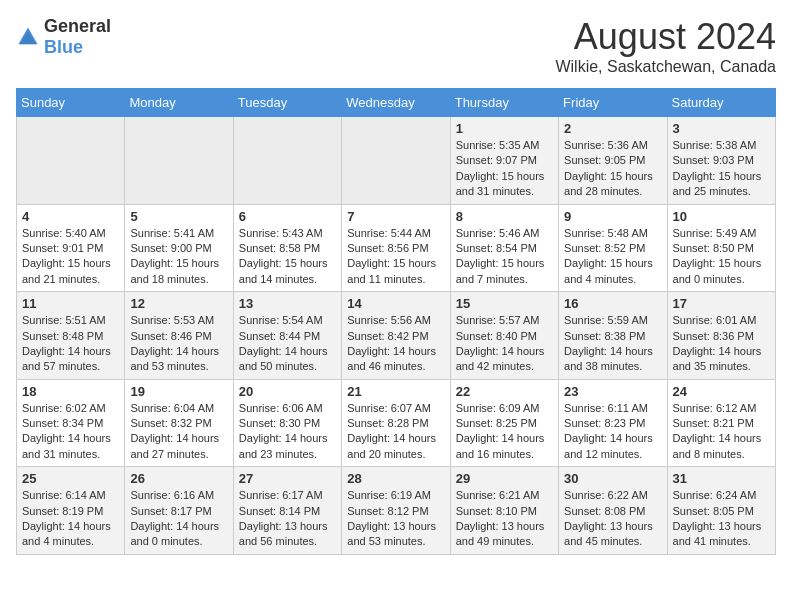 The width and height of the screenshot is (792, 612). I want to click on day-info: Sunrise: 5:59 AMSunset: 8:38 PMDaylight:…, so click(612, 344).